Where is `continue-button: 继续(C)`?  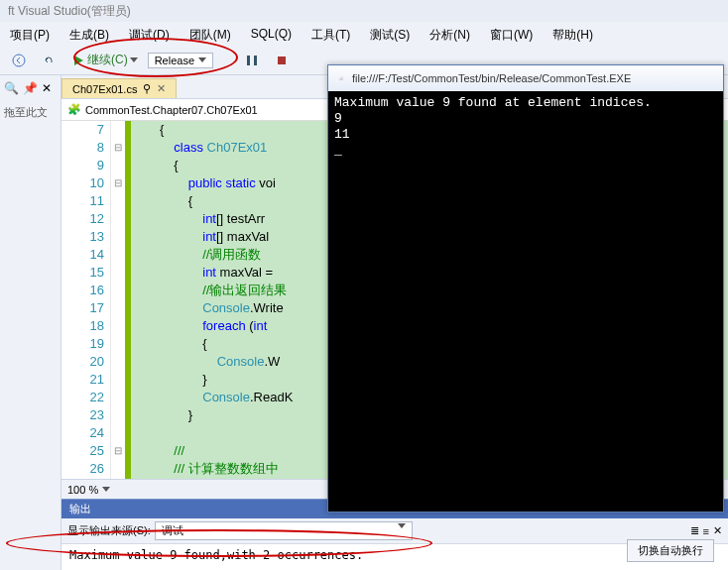
continue-button: 继续(C) is located at coordinates (105, 59).